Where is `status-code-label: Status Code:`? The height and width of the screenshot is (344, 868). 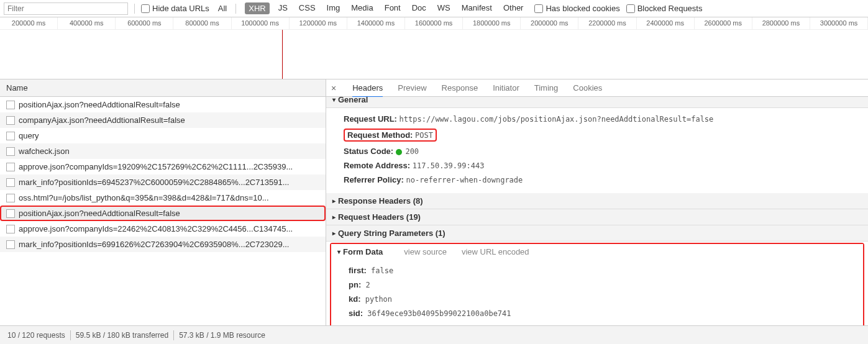
status-code-label: Status Code: is located at coordinates (368, 152).